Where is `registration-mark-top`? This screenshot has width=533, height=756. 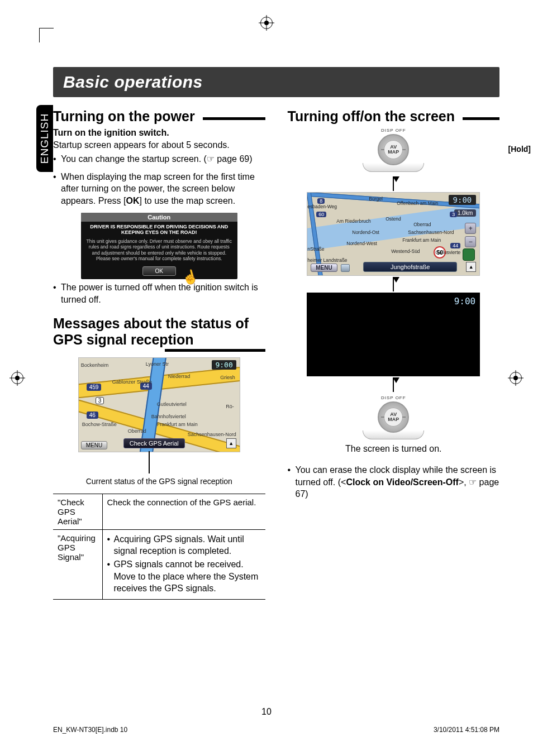
registration-mark-top is located at coordinates (266, 23).